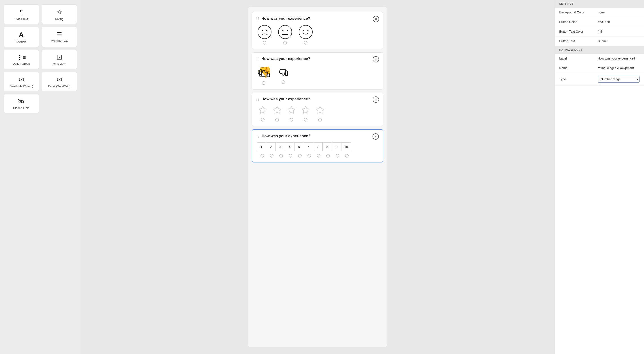  I want to click on sidebar-item-label: Checkbox, so click(59, 64).